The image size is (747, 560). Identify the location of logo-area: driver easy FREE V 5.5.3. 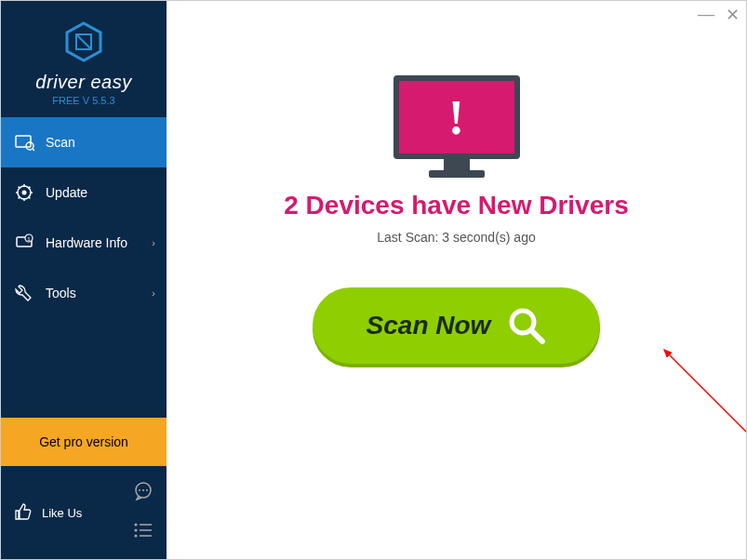
(84, 60).